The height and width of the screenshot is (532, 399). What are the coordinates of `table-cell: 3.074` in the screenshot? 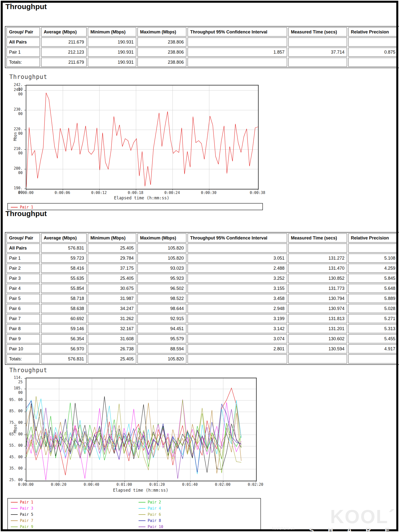 It's located at (237, 339).